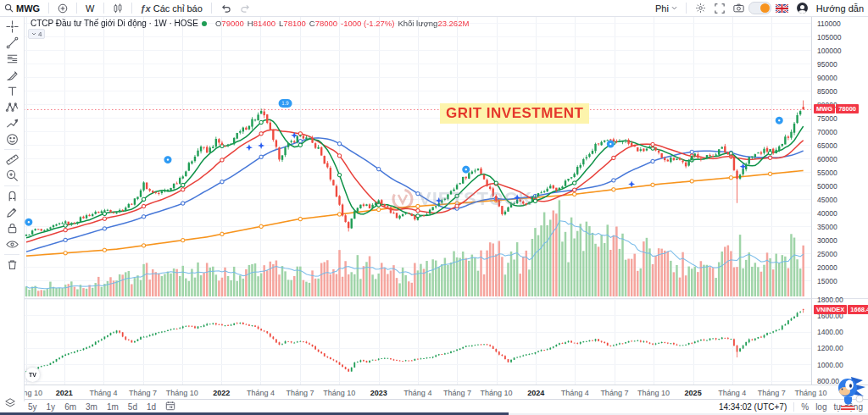 This screenshot has height=415, width=868. I want to click on time-tick-year: 2023, so click(379, 393).